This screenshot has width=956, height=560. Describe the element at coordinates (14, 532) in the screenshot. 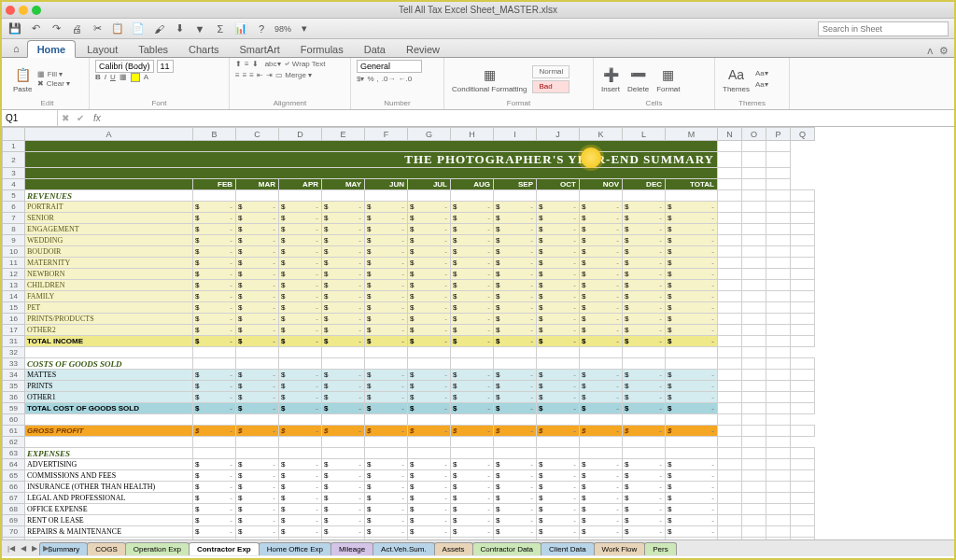

I see `cell: 70` at that location.